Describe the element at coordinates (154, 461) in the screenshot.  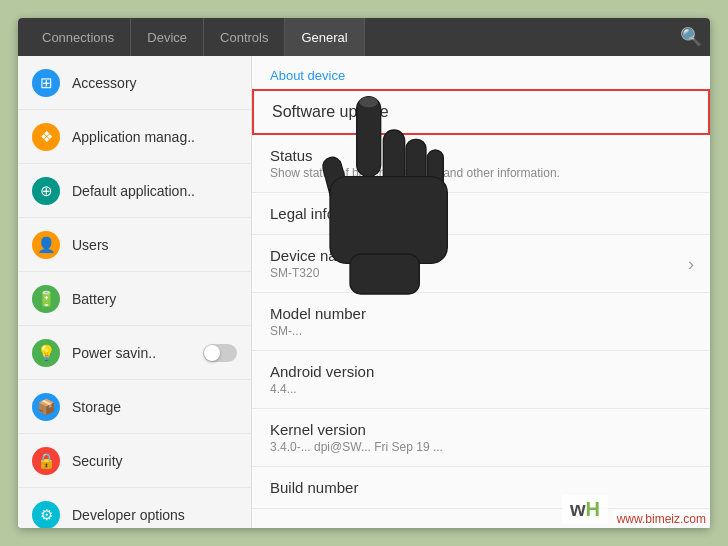
I see `sidebar-label-security: Security` at that location.